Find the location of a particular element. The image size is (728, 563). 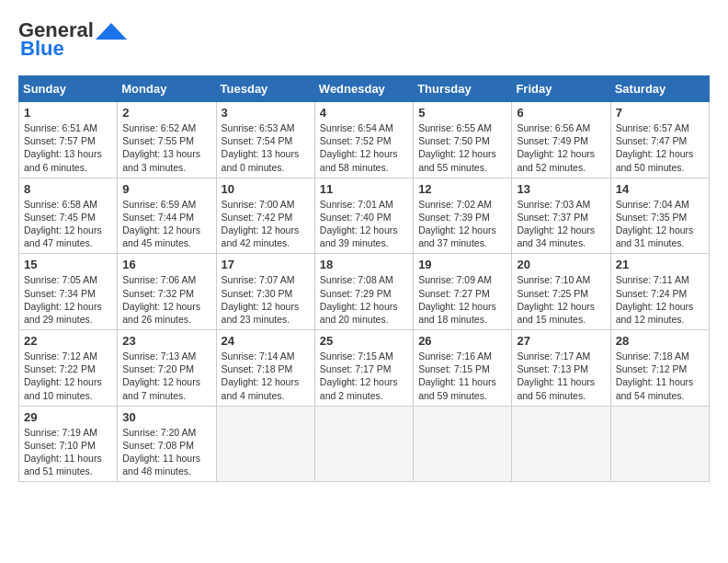

calendar-day-cell: 10Sunrise: 7:00 AMSunset: 7:42 PMDayligh… is located at coordinates (265, 215).